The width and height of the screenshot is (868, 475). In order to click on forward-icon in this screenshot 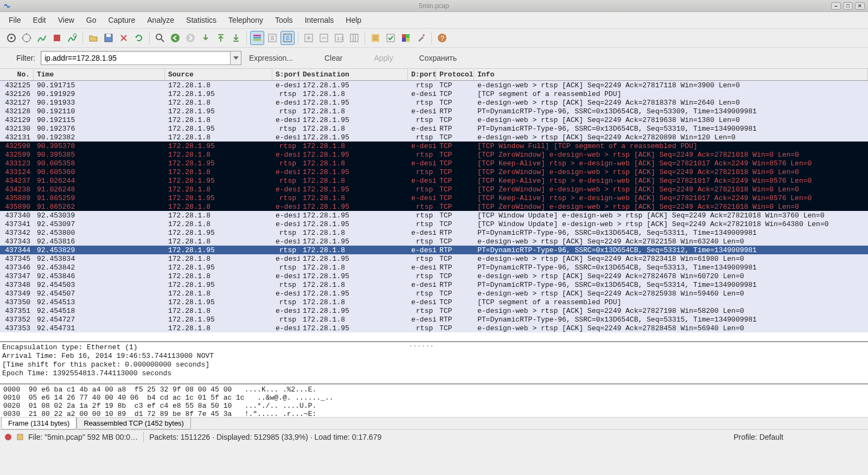, I will do `click(190, 38)`.